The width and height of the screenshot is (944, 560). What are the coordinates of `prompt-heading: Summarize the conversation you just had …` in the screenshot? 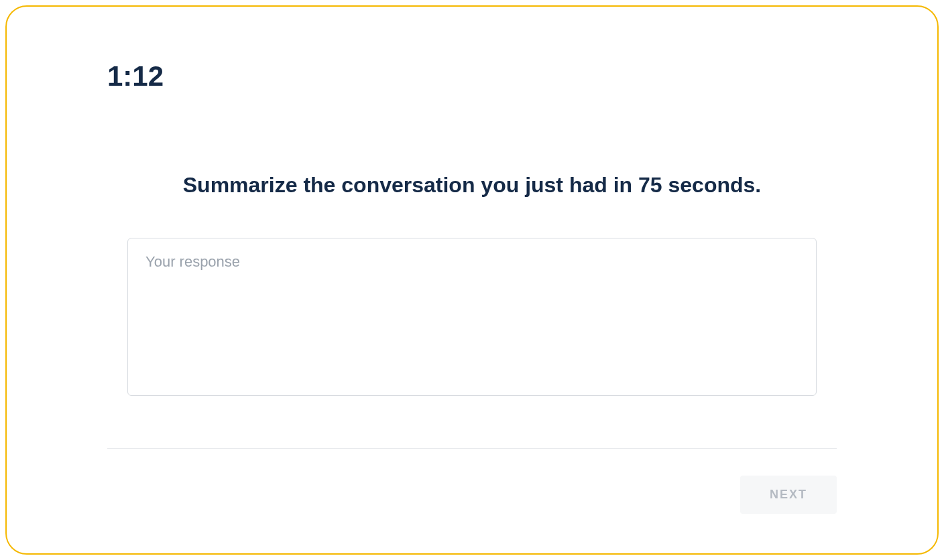 It's located at (472, 185).